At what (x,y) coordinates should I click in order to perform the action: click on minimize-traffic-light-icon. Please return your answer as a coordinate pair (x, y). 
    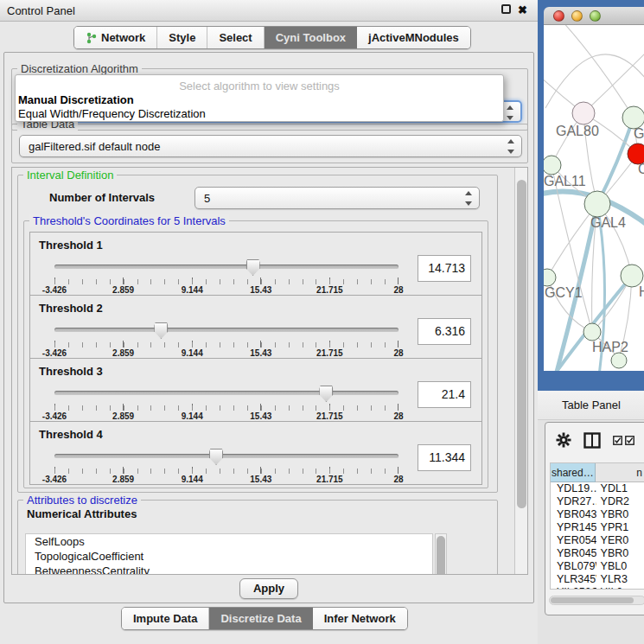
    Looking at the image, I should click on (577, 16).